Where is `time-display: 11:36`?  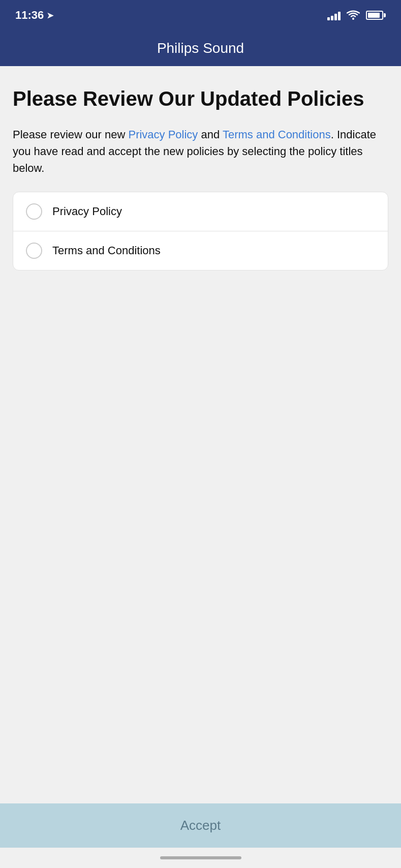 time-display: 11:36 is located at coordinates (29, 15).